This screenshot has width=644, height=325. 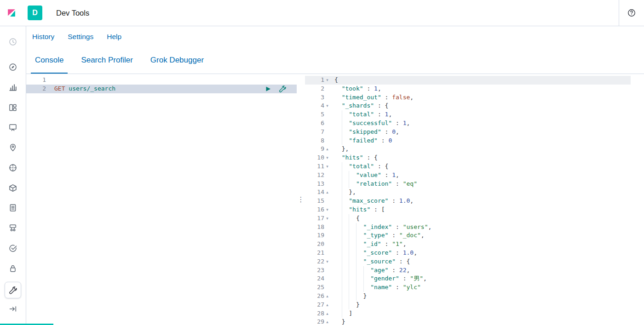 What do you see at coordinates (161, 80) in the screenshot?
I see `request-line: 1` at bounding box center [161, 80].